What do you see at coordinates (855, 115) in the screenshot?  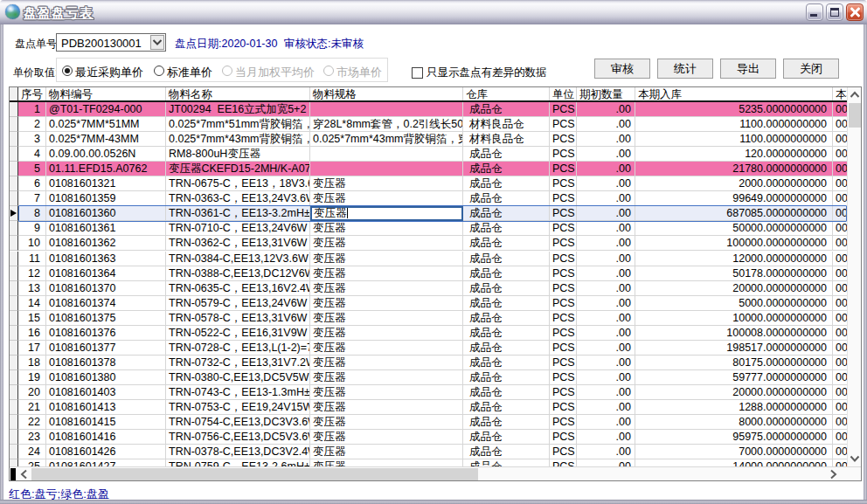 I see `vertical-scroll-thumb` at bounding box center [855, 115].